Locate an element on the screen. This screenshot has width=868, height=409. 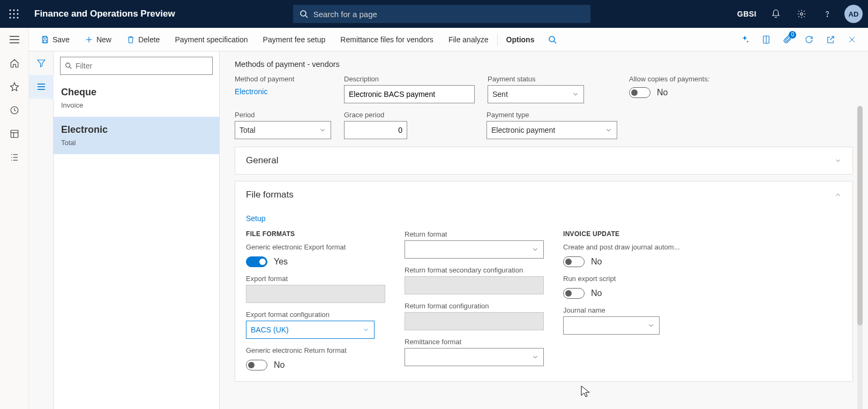
app-launcher-button is located at coordinates (14, 14).